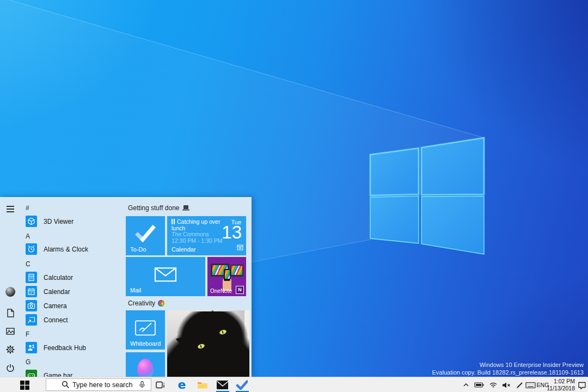  I want to click on tile-photos-cat, so click(208, 344).